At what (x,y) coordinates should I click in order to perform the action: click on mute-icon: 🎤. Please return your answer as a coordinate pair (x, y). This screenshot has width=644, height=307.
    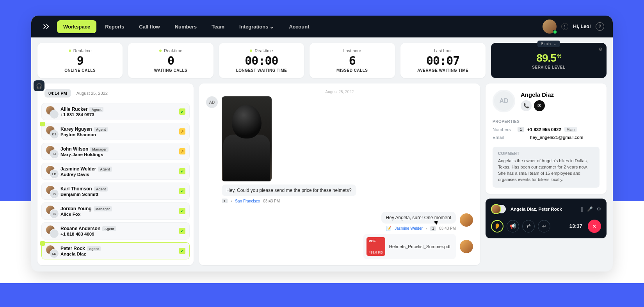
    Looking at the image, I should click on (590, 209).